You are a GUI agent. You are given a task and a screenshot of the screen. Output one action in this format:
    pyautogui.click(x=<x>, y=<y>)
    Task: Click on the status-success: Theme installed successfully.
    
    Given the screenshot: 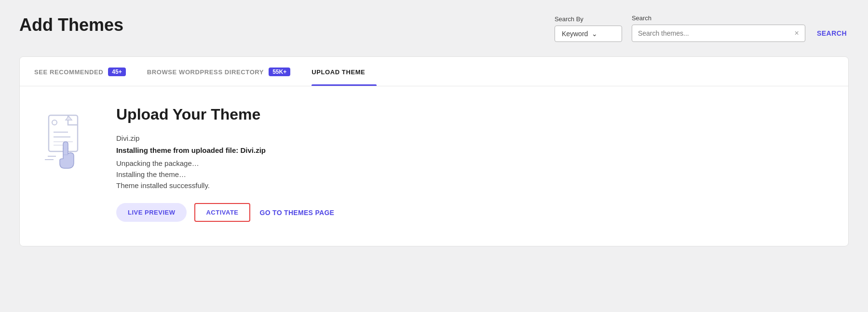 What is the action you would take?
    pyautogui.click(x=475, y=185)
    